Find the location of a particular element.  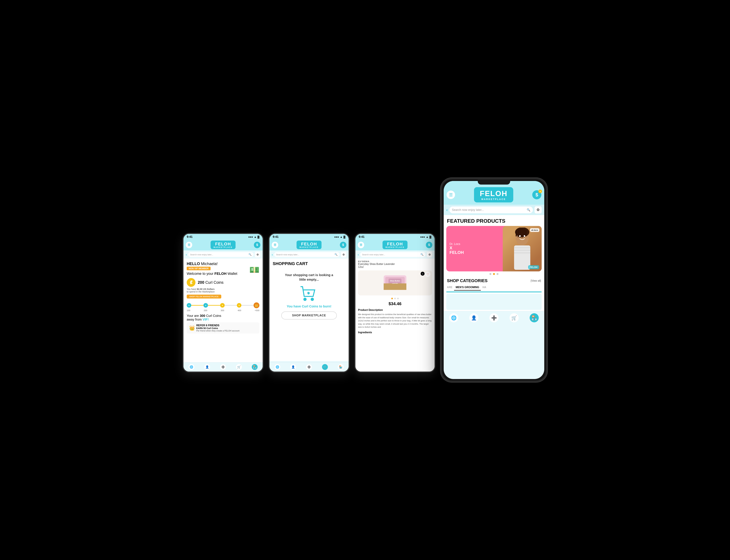

logo-sub-2: MARKETPLACE is located at coordinates (309, 247).